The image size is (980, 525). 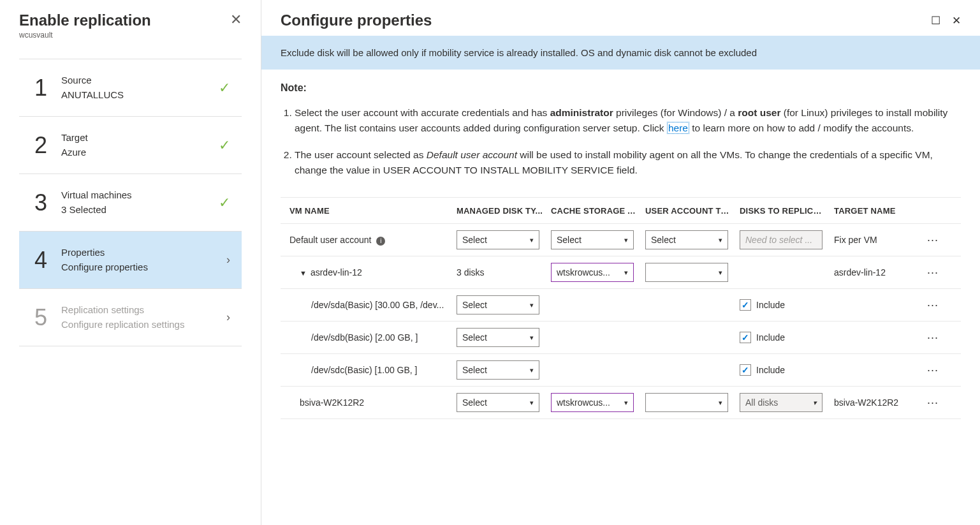 What do you see at coordinates (367, 272) in the screenshot?
I see `vm-name-cell: ▼asrdev-lin-12` at bounding box center [367, 272].